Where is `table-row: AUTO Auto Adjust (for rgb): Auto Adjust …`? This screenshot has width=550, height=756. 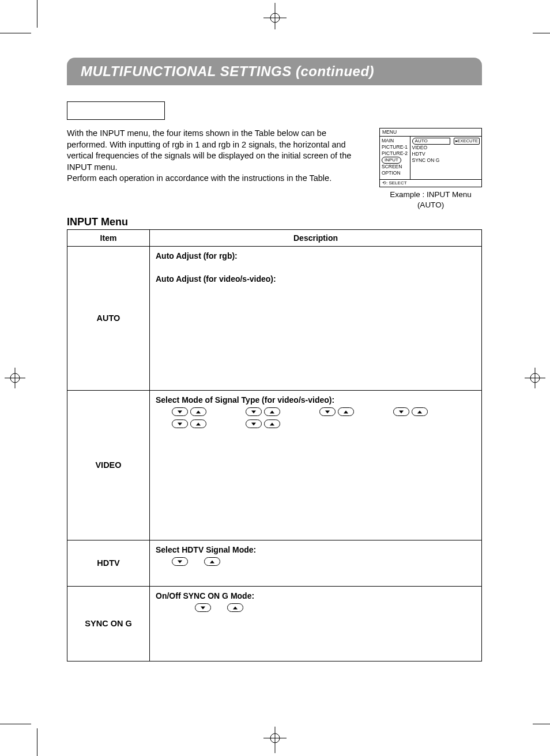
table-row: AUTO Auto Adjust (for rgb): Auto Adjust … is located at coordinates (274, 318).